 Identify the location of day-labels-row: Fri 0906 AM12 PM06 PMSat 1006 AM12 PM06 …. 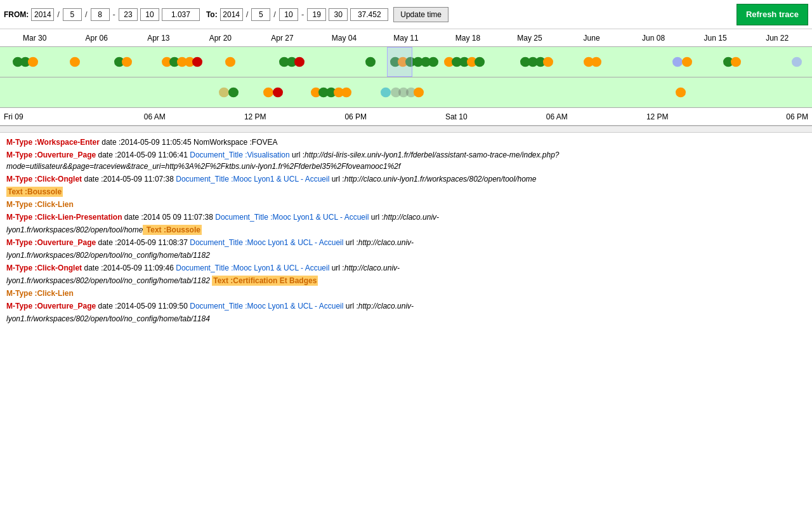
(406, 117).